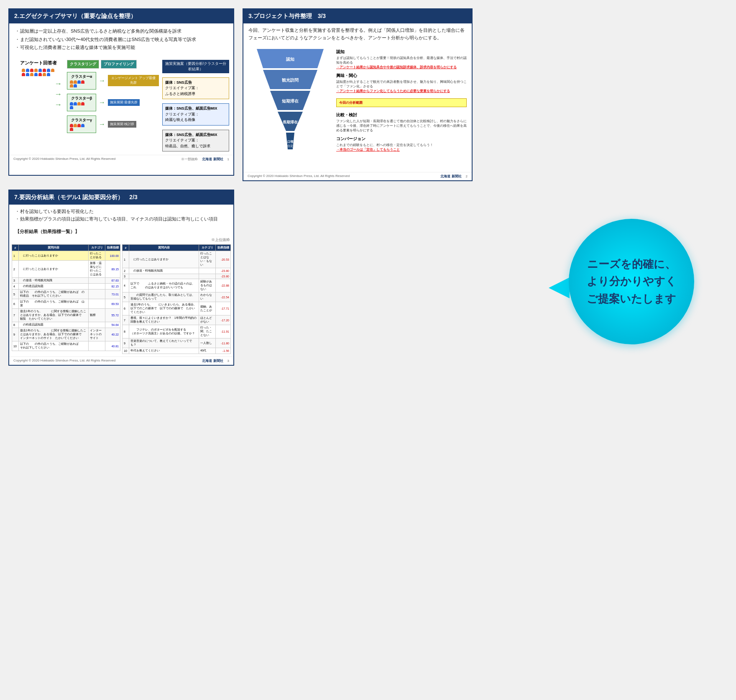 The height and width of the screenshot is (700, 736). I want to click on top-note: ※上位抜粋, so click(221, 240).